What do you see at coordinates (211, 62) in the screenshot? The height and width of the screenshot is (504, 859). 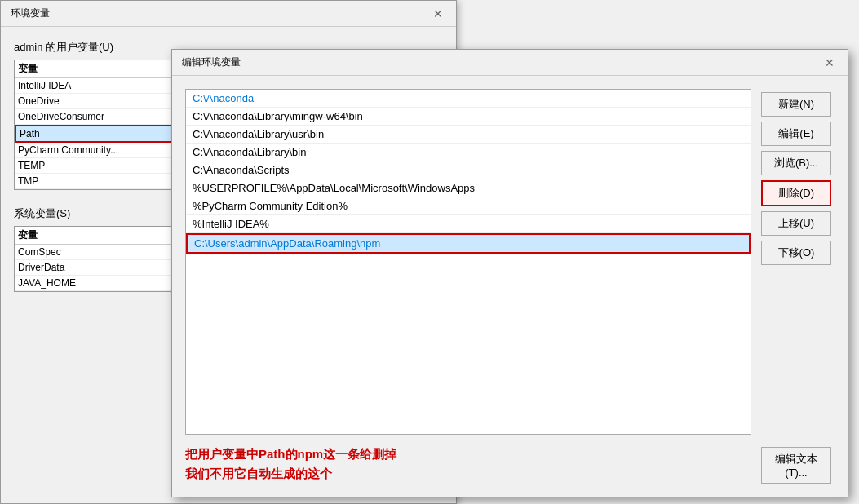 I see `edit-env-var-title: 编辑环境变量` at bounding box center [211, 62].